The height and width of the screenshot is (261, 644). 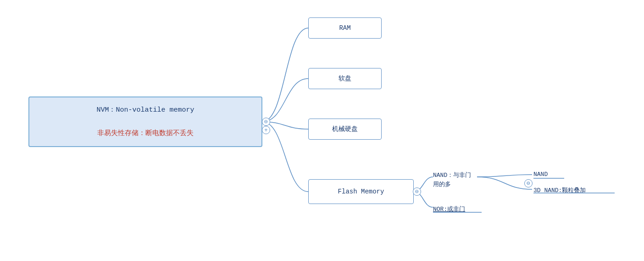 I want to click on nand3d-leaf-label: 3D NAND:颗粒叠加, so click(x=560, y=190).